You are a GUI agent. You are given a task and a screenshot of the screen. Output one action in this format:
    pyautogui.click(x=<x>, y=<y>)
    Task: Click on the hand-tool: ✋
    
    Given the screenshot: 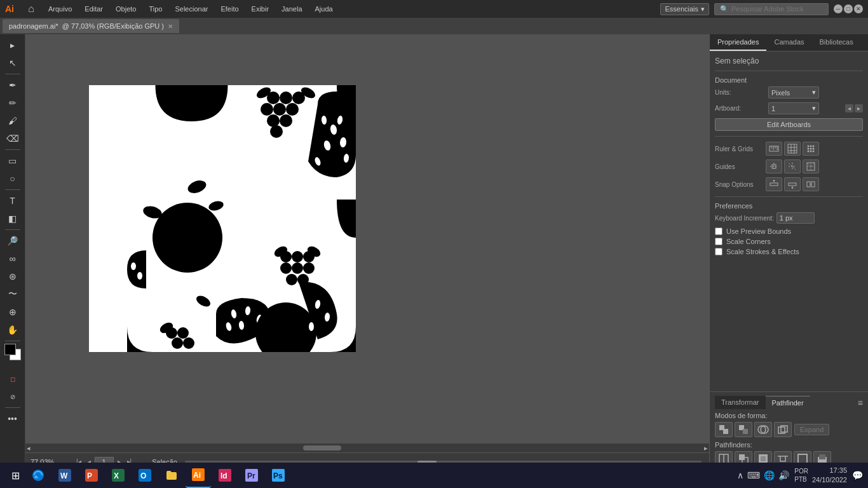 What is the action you would take?
    pyautogui.click(x=13, y=330)
    